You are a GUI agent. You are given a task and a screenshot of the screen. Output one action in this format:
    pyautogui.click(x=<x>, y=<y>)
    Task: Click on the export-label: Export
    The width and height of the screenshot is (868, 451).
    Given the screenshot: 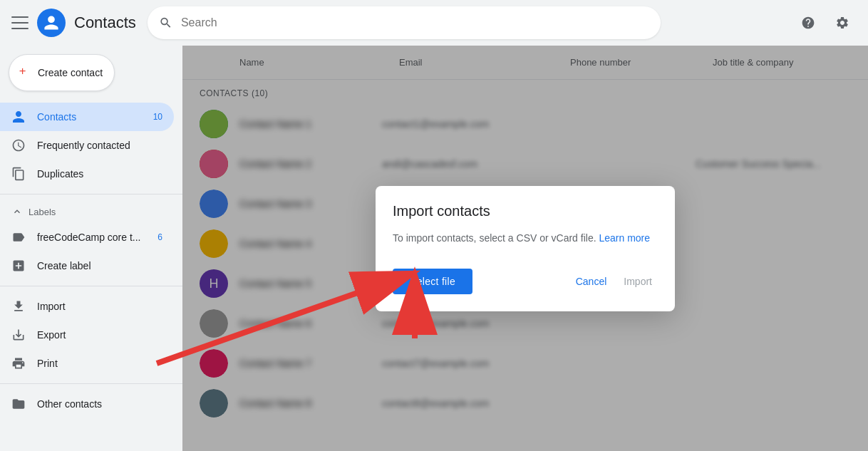 What is the action you would take?
    pyautogui.click(x=51, y=335)
    